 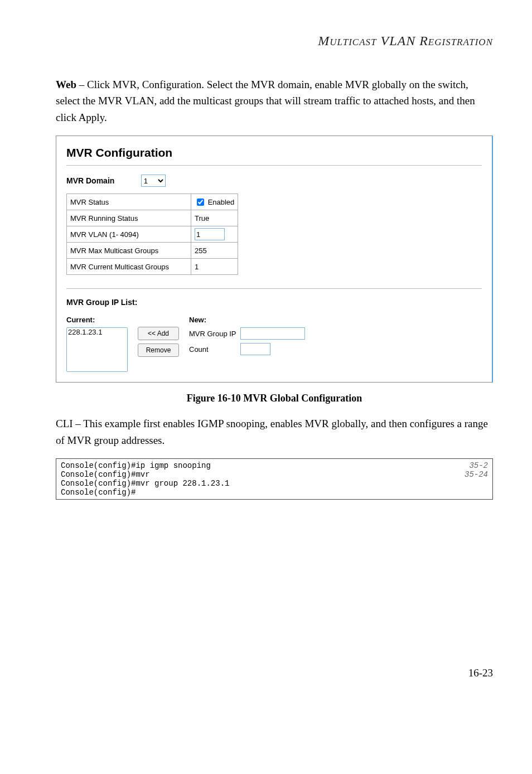 I want to click on table-row: MVR Current Multicast Groups 1, so click(x=153, y=267).